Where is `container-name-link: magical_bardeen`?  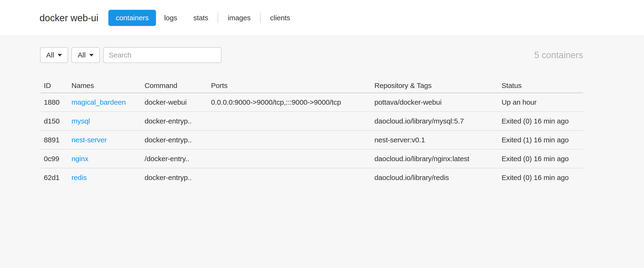
container-name-link: magical_bardeen is located at coordinates (98, 102).